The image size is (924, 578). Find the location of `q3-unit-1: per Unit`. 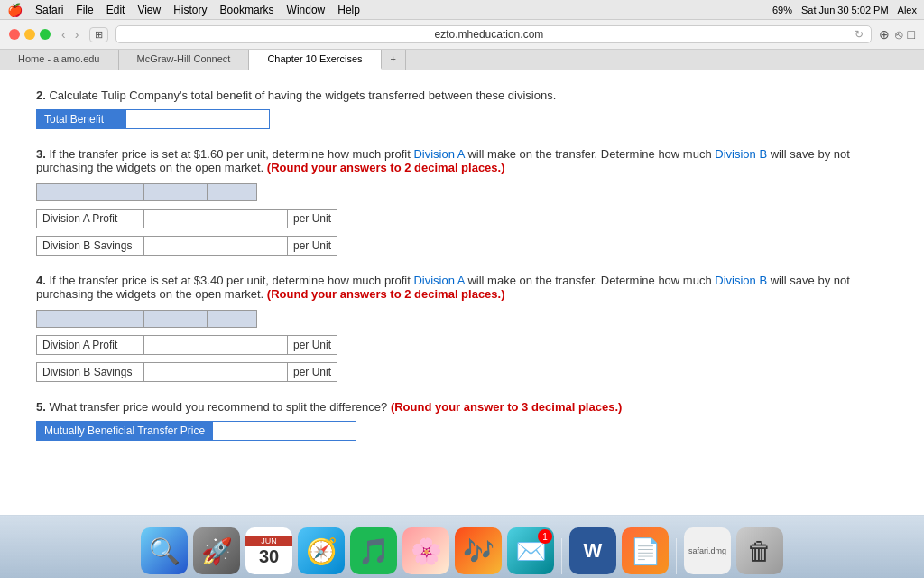

q3-unit-1: per Unit is located at coordinates (312, 246).